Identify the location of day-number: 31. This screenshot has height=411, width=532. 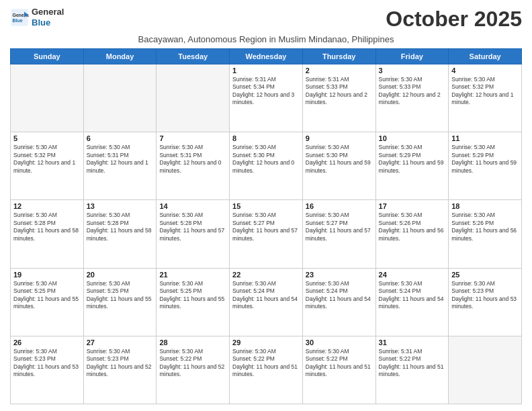
(412, 342).